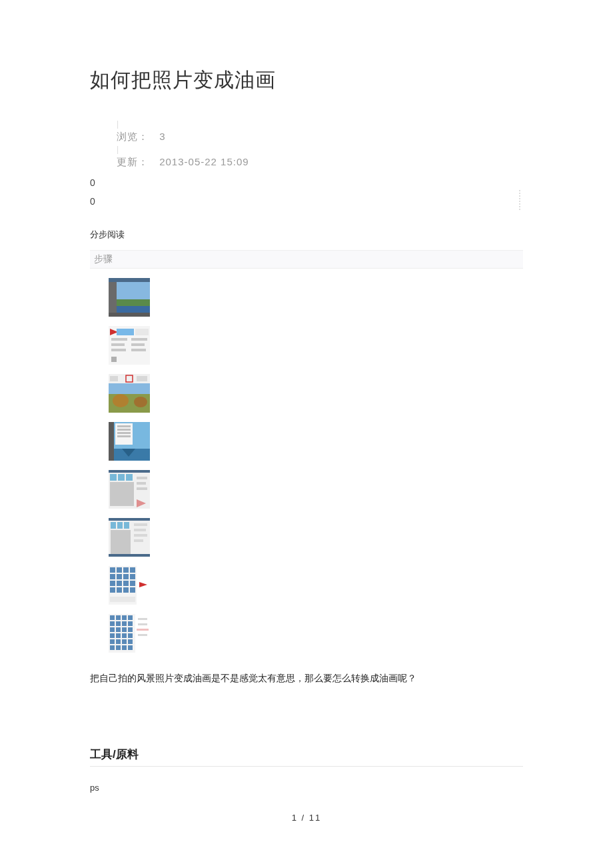 The height and width of the screenshot is (868, 613). What do you see at coordinates (163, 137) in the screenshot?
I see `views-value: 3` at bounding box center [163, 137].